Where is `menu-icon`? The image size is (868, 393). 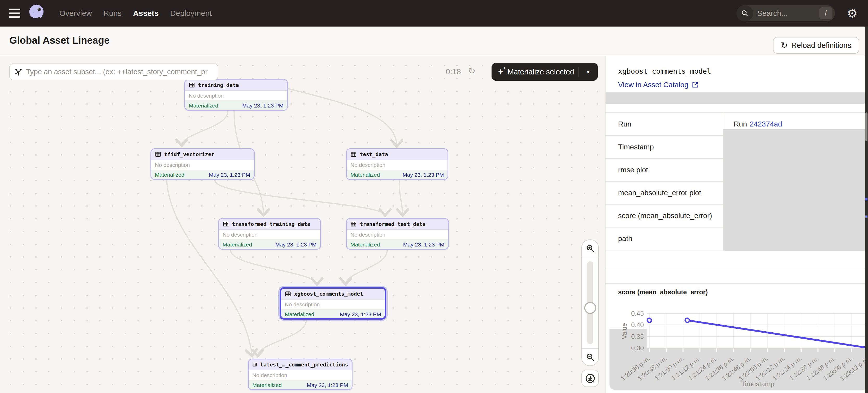
menu-icon is located at coordinates (14, 13).